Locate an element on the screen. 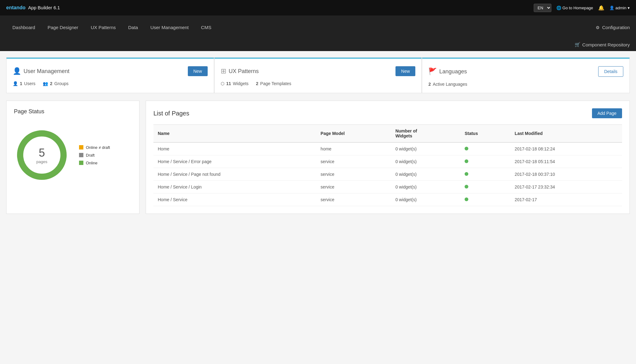 The width and height of the screenshot is (636, 364). cell-modified: 2017-02-18 00:37:10 is located at coordinates (566, 175).